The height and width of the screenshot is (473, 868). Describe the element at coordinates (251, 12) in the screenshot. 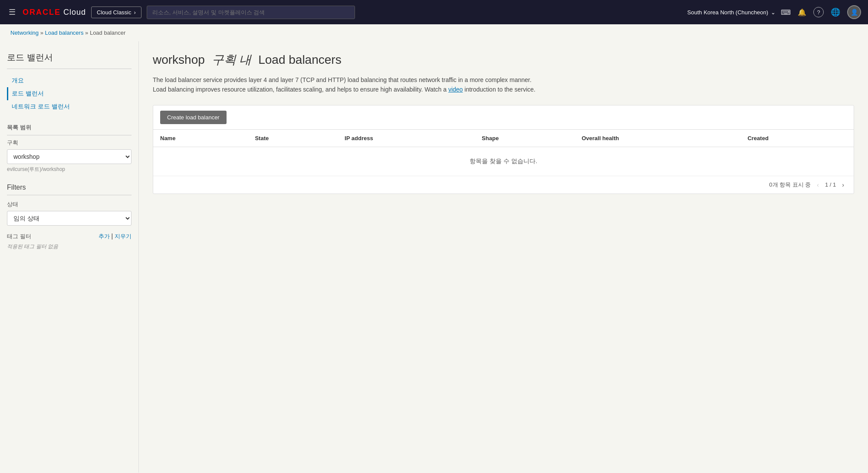

I see `search-input` at that location.